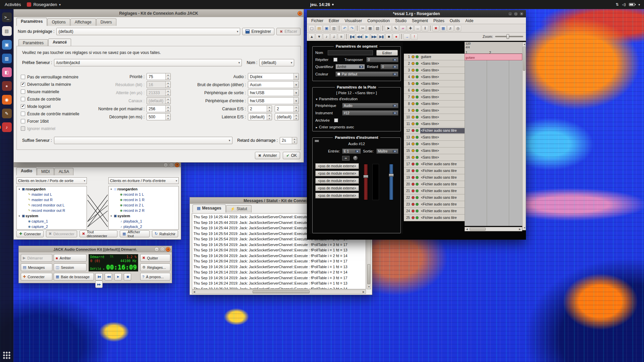  Describe the element at coordinates (317, 21) in the screenshot. I see `menu-item: Fichier` at that location.